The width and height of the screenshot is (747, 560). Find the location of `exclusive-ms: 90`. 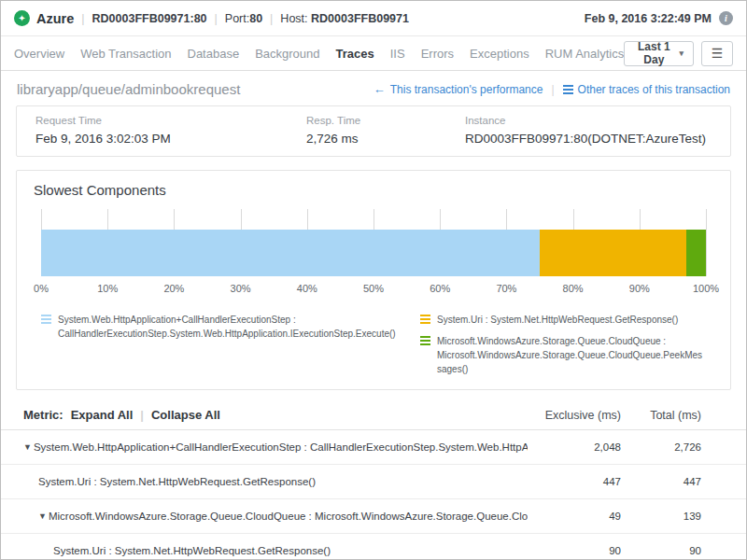

exclusive-ms: 90 is located at coordinates (574, 551).